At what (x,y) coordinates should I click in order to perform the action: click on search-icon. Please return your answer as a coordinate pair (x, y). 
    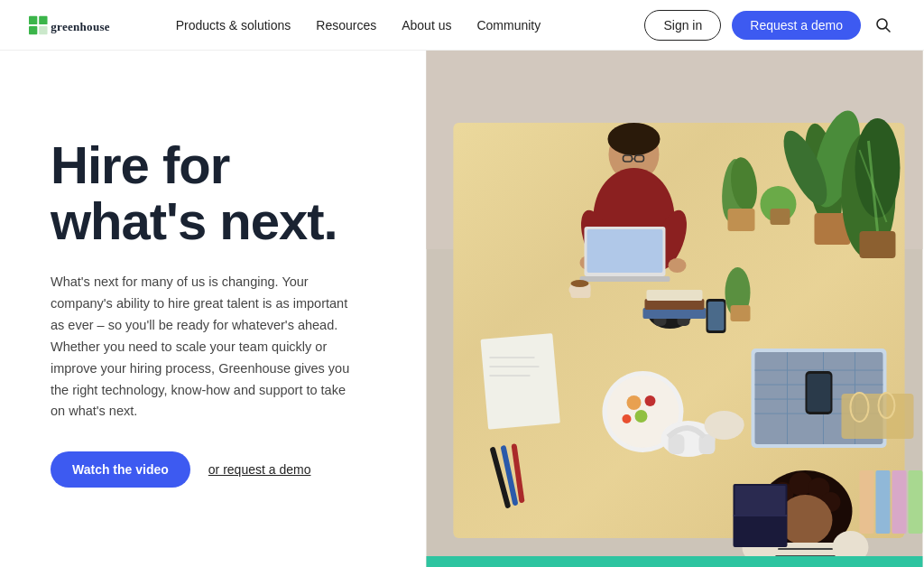
    Looking at the image, I should click on (883, 25).